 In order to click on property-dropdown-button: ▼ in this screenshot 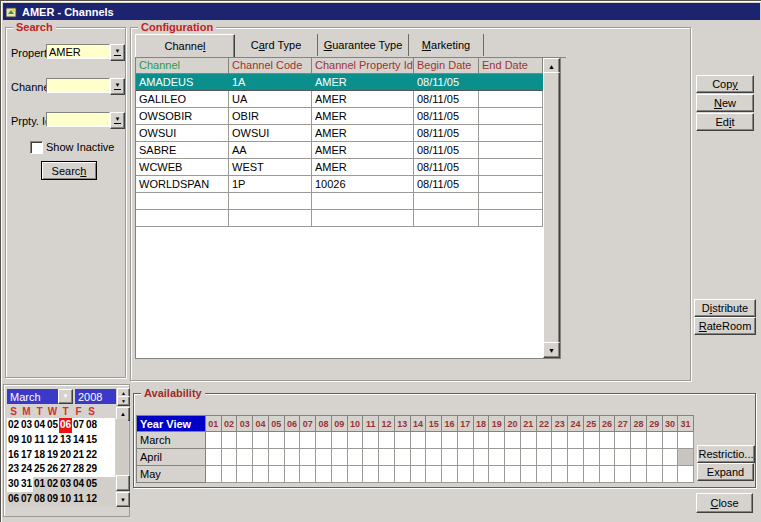, I will do `click(118, 52)`.